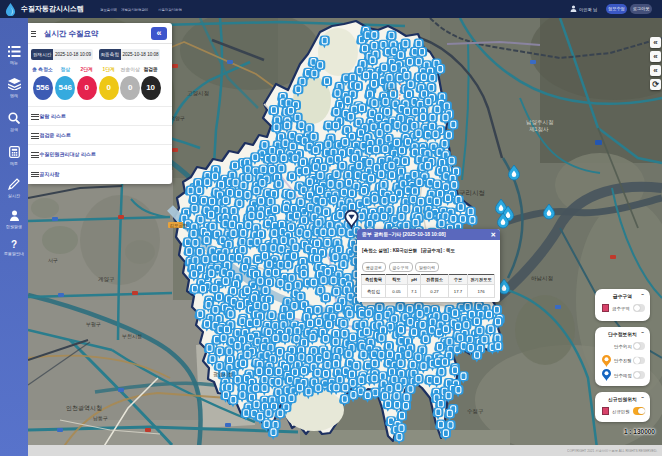 The image size is (662, 456). What do you see at coordinates (100, 418) in the screenshot?
I see `svg-text: 남동구` at bounding box center [100, 418].